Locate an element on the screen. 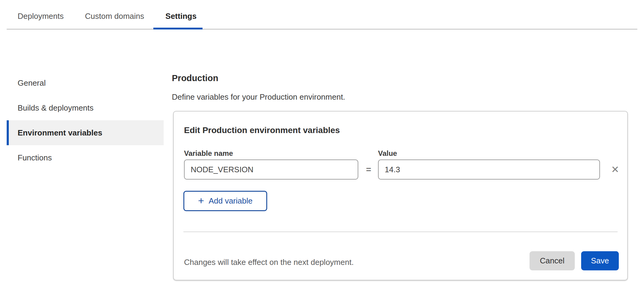  page-title: Production is located at coordinates (405, 78).